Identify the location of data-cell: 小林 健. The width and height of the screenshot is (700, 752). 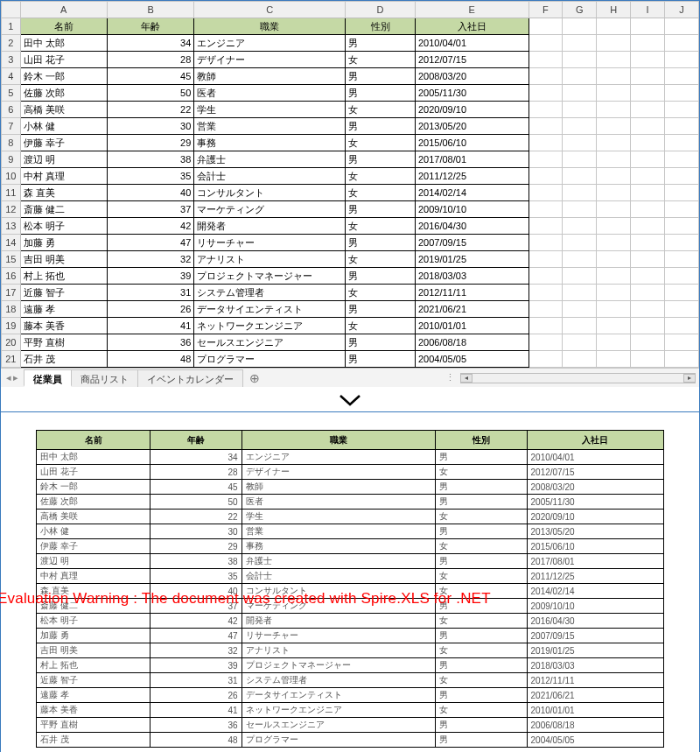
(63, 126).